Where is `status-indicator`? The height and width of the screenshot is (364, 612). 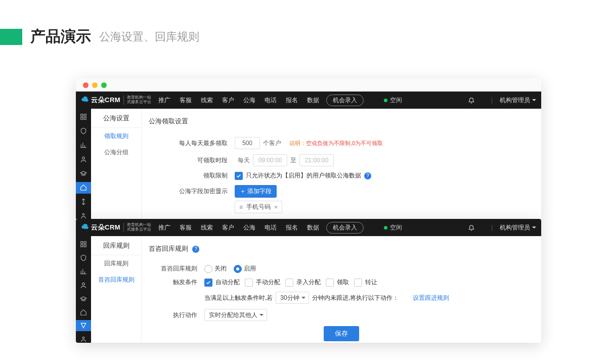 status-indicator is located at coordinates (385, 100).